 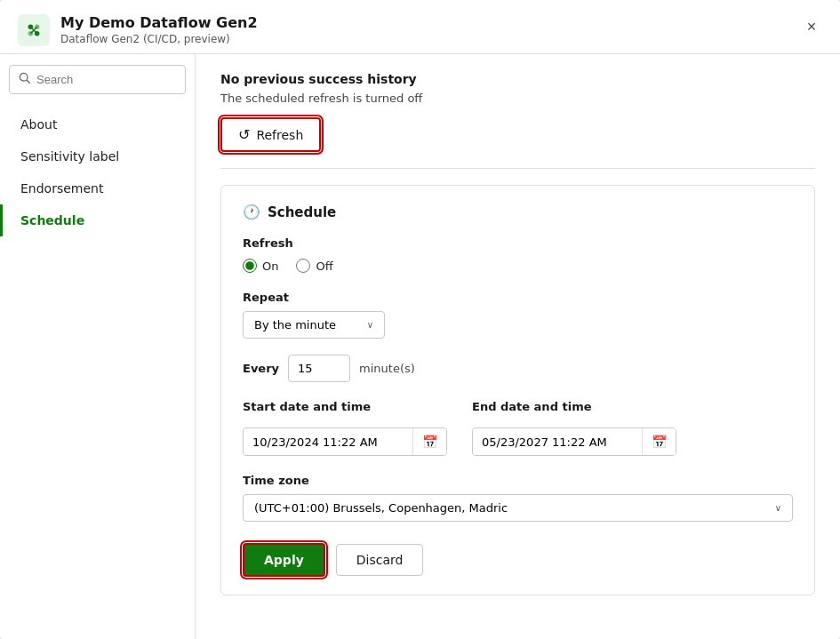 I want to click on dialog-header: My Demo Dataflow Gen2 Dataflow Gen2 (CI/…, so click(x=420, y=27).